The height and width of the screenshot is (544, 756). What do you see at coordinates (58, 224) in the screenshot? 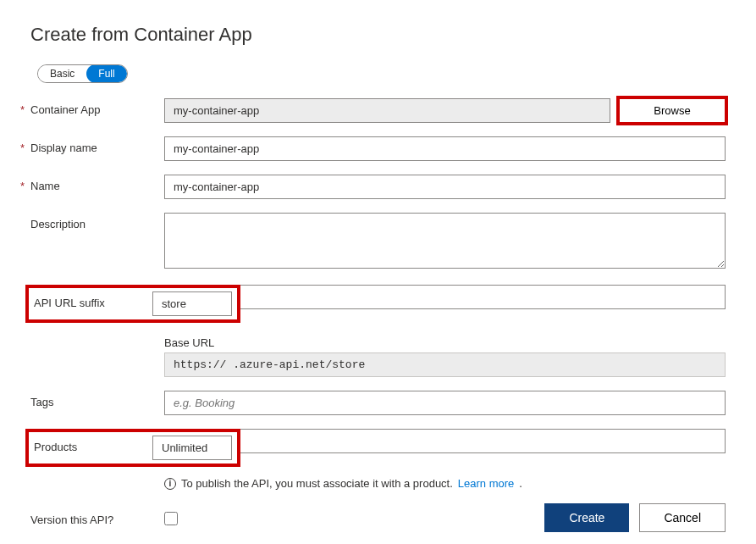
I see `description-label: Description` at bounding box center [58, 224].